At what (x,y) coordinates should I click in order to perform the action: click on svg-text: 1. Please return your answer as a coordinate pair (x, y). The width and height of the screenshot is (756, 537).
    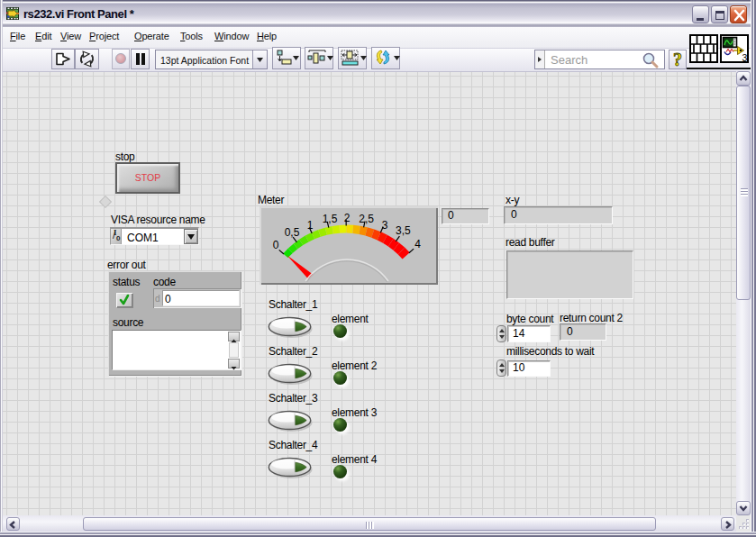
    Looking at the image, I should click on (310, 225).